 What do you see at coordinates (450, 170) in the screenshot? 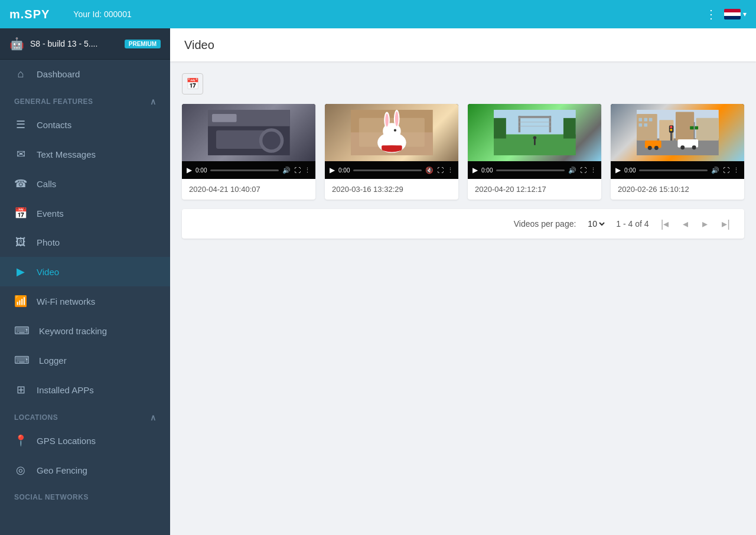
I see `more-icon-2: ⋮` at bounding box center [450, 170].